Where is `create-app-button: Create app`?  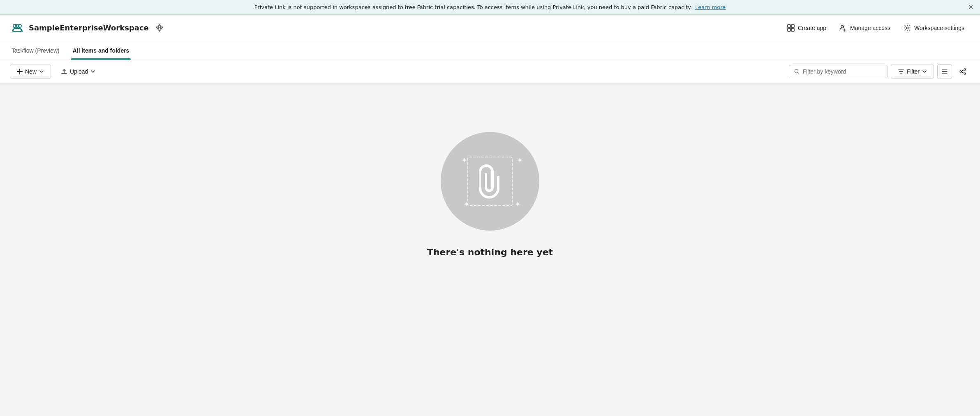 create-app-button: Create app is located at coordinates (807, 28).